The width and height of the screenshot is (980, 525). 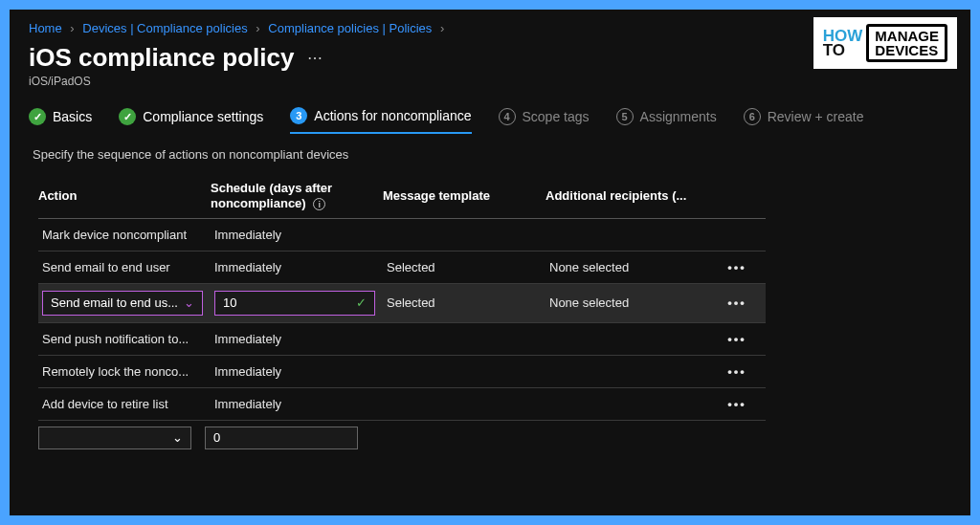 What do you see at coordinates (165, 29) in the screenshot?
I see `crumb-devices: Devices | Compliance policies` at bounding box center [165, 29].